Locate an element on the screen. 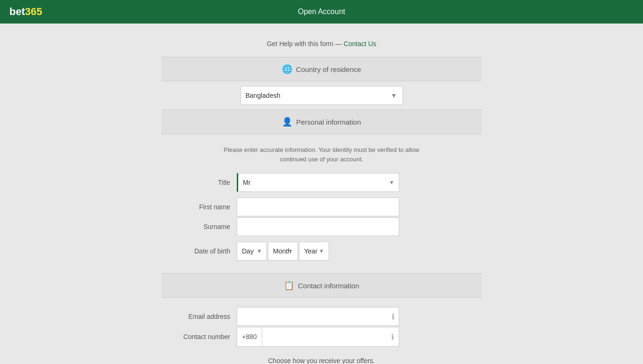  phone-field-wrapper: +880 ℹ is located at coordinates (318, 337).